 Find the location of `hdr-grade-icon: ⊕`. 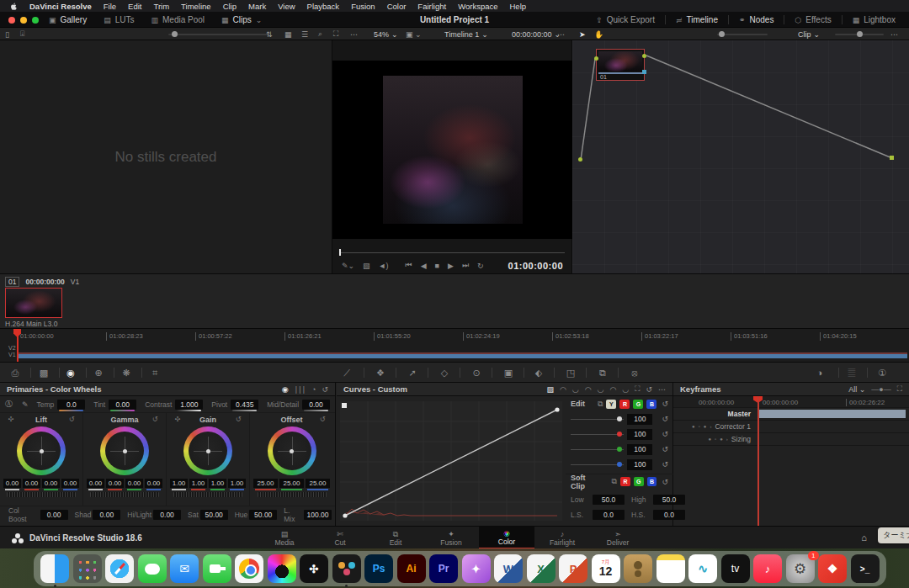

hdr-grade-icon: ⊕ is located at coordinates (98, 373).